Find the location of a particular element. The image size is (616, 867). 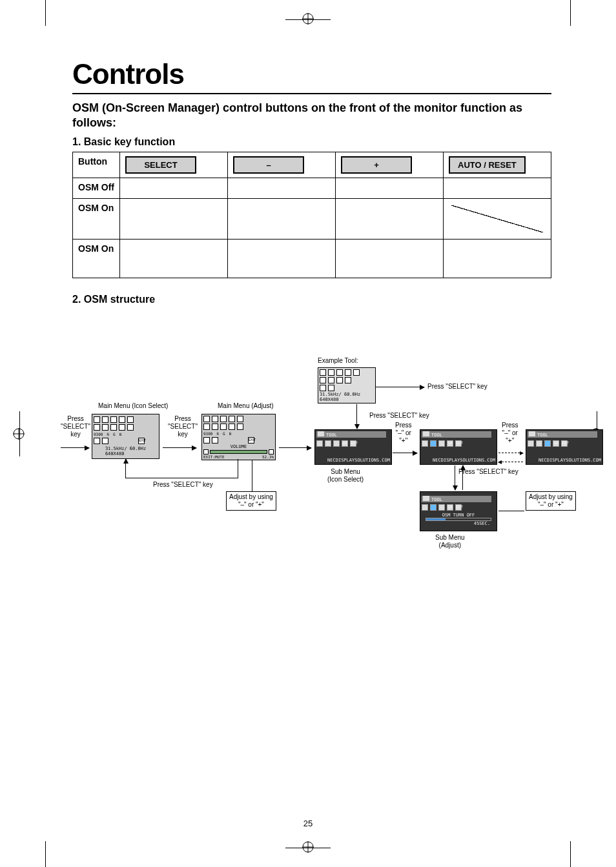

osm-sub-icon-screenshot: TOOL 149EXIT NECDISPLAYSOLUTIONS.COM is located at coordinates (353, 447).